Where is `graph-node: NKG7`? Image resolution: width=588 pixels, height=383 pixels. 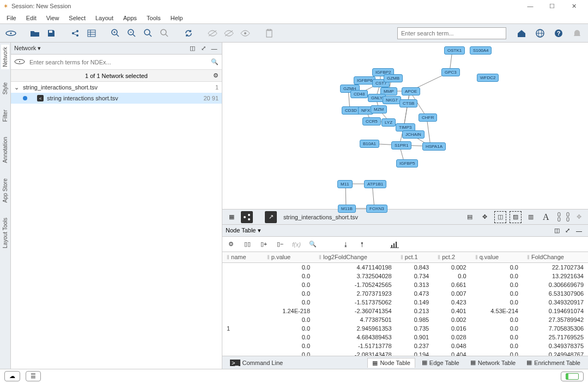
graph-node: NKG7 is located at coordinates (392, 100).